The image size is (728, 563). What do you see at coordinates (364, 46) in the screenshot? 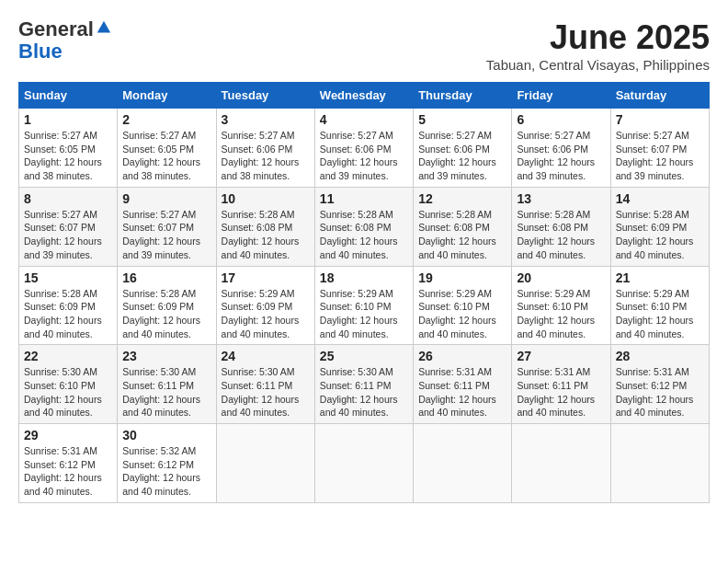
I see `page-header: General Blue June 2025 Tabuan, Central V…` at bounding box center [364, 46].